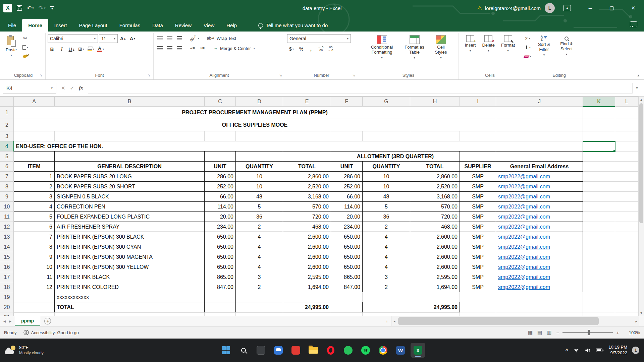 Image resolution: width=644 pixels, height=362 pixels. What do you see at coordinates (366, 350) in the screenshot?
I see `spotify-button` at bounding box center [366, 350].